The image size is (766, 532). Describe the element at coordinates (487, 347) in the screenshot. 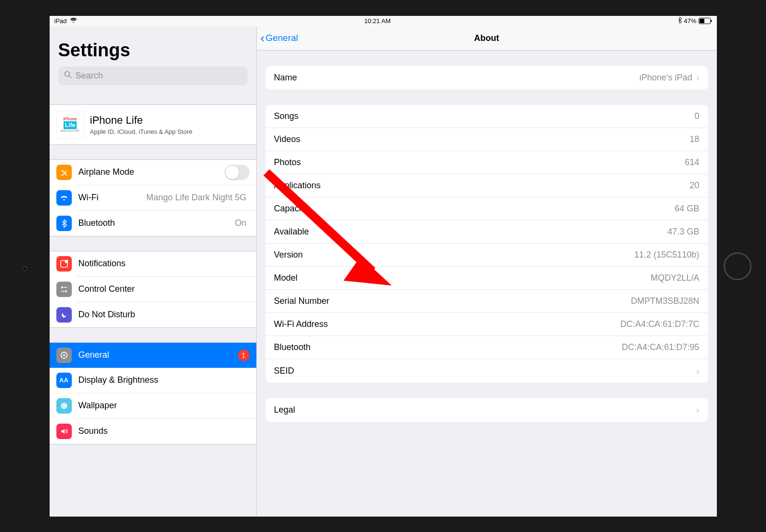

I see `detail-row-bluetooth: BluetoothDC:A4:CA:61:D7:95` at that location.